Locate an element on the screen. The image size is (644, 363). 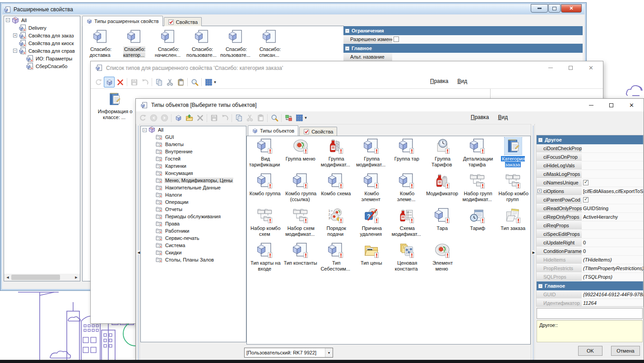
tab-active: Типы расширенных свойств is located at coordinates (123, 21).